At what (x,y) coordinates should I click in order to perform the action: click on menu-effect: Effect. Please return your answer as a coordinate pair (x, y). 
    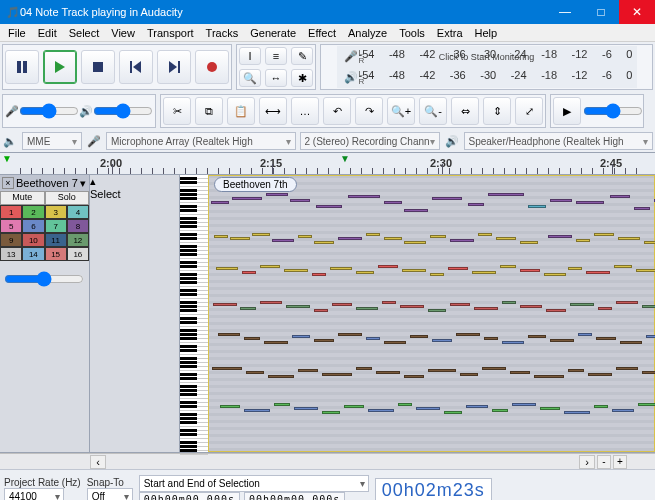
    Looking at the image, I should click on (322, 33).